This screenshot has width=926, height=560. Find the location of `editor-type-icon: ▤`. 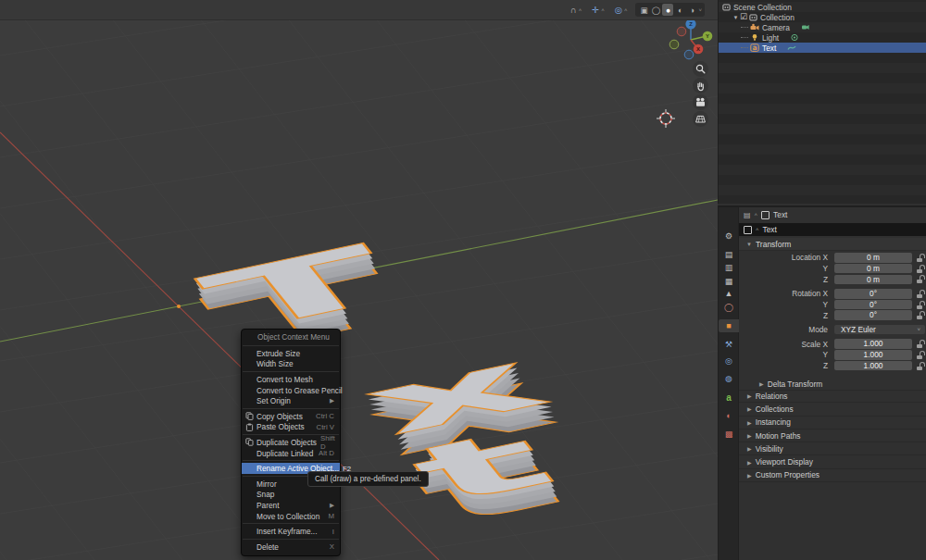

editor-type-icon: ▤ is located at coordinates (747, 215).